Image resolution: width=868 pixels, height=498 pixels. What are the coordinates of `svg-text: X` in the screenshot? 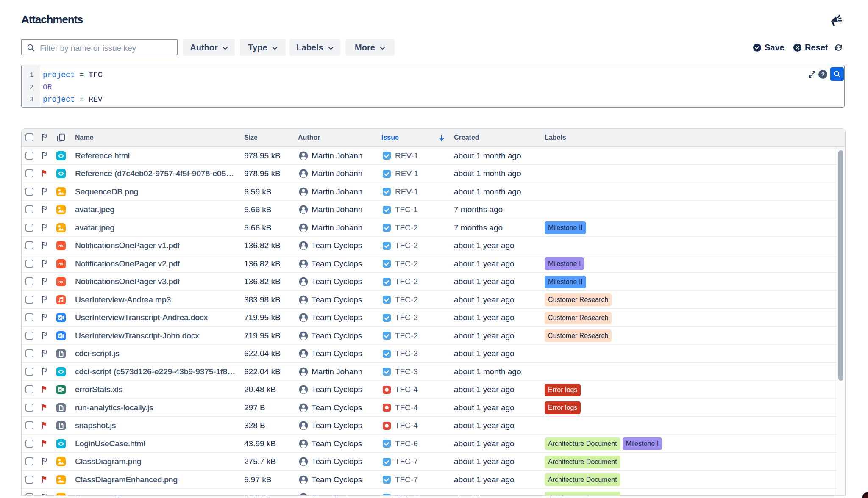 It's located at (60, 390).